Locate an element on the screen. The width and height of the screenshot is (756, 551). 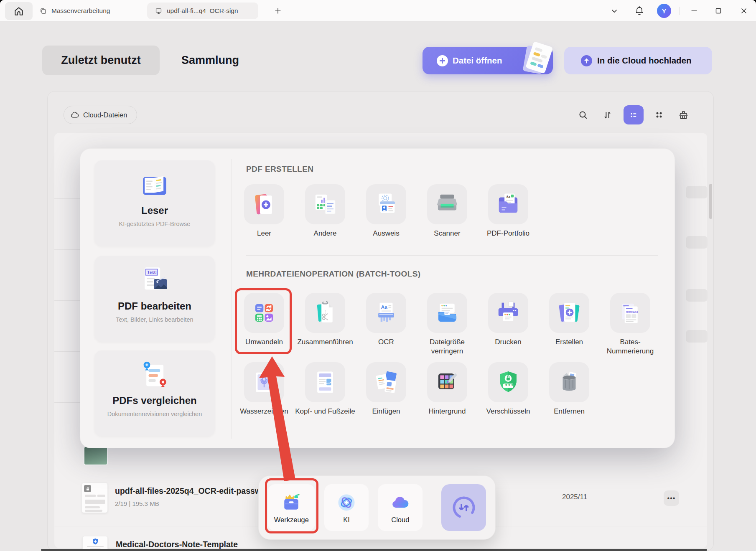
dock-divider is located at coordinates (432, 508).